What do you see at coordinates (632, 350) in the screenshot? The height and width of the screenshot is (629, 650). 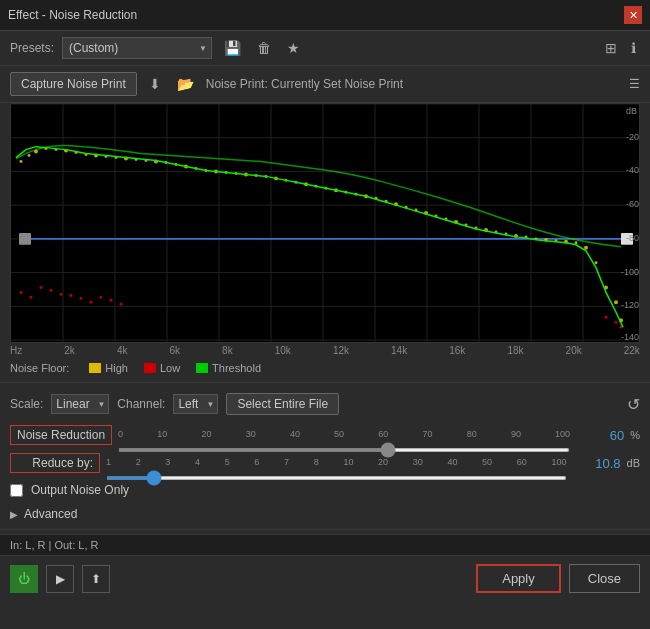 I see `freq-label-22k: 22k` at bounding box center [632, 350].